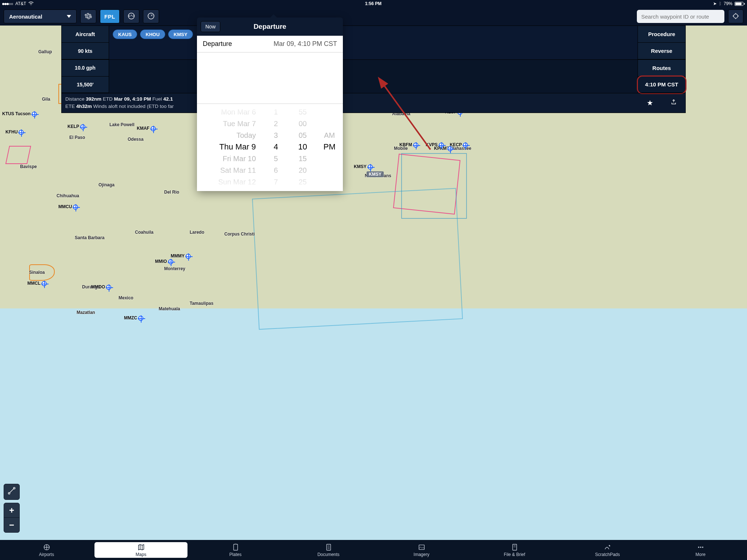 This screenshot has width=747, height=560. What do you see at coordinates (175, 269) in the screenshot?
I see `city-label: Monterrey` at bounding box center [175, 269].